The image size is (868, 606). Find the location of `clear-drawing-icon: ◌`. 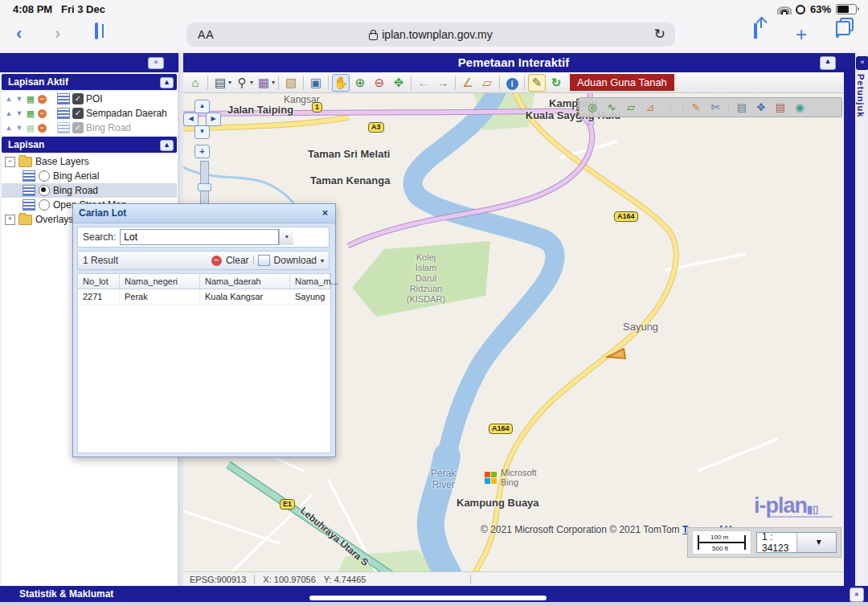

clear-drawing-icon: ◌ is located at coordinates (669, 108).